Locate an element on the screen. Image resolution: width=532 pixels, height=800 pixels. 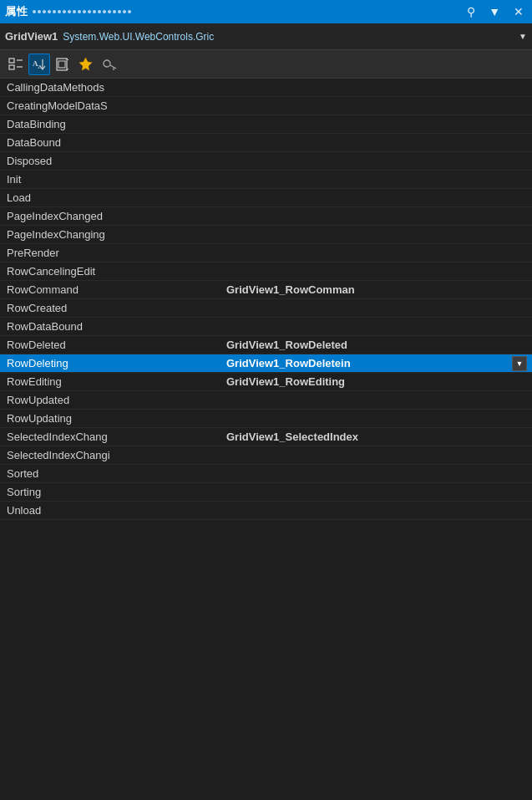
property-name: RowCreated is located at coordinates (110, 308).